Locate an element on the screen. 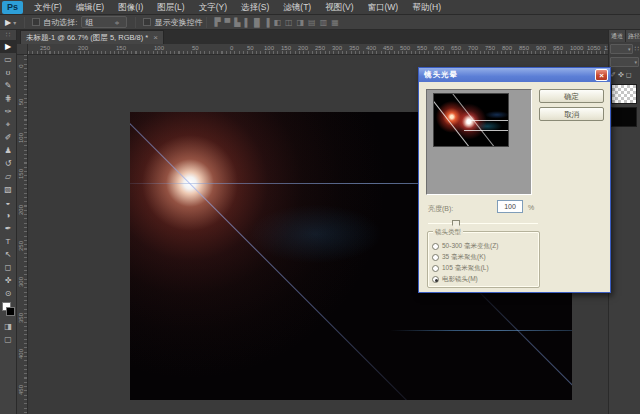 Image resolution: width=640 pixels, height=414 pixels. distribute-center-icon: ▥ is located at coordinates (324, 22).